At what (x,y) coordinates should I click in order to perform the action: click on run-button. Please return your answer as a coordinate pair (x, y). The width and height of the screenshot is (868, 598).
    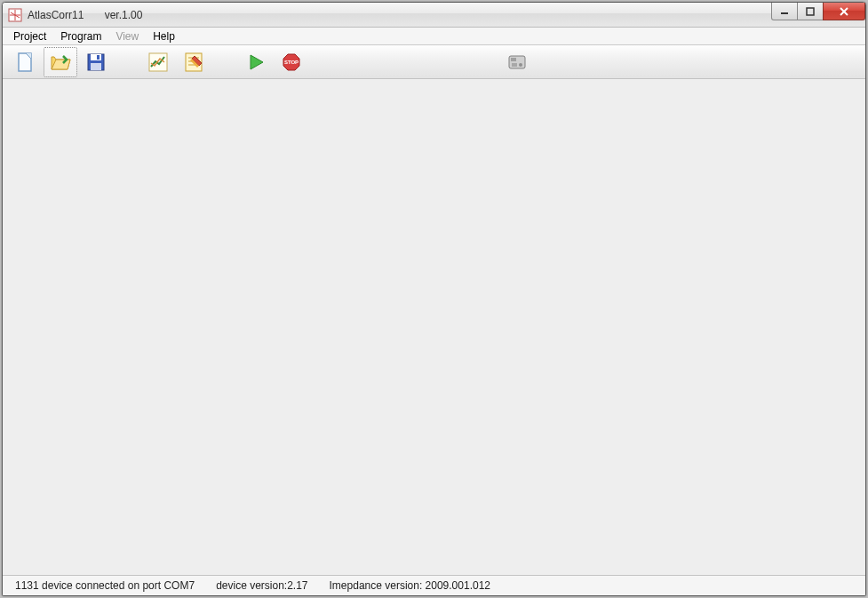
    Looking at the image, I should click on (256, 62).